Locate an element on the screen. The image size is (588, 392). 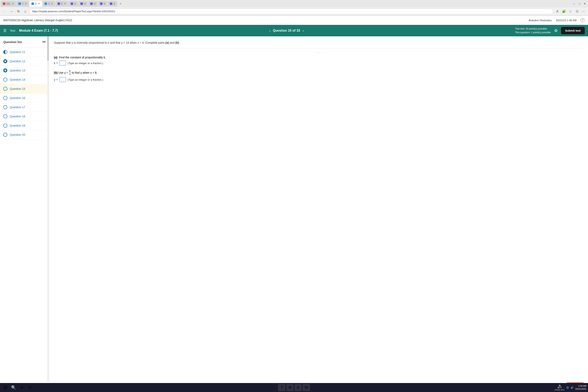
submit-test-button: Submit test is located at coordinates (573, 30).